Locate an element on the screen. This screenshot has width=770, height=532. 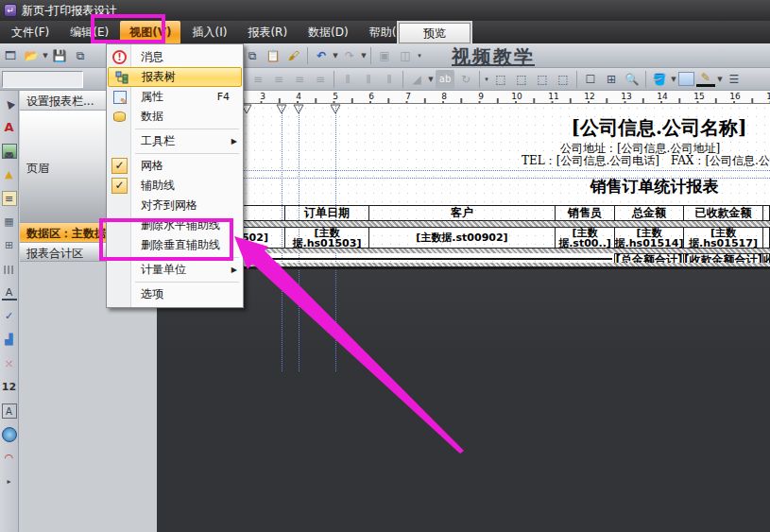
distribute-left-icon: ⫴ is located at coordinates (348, 79).